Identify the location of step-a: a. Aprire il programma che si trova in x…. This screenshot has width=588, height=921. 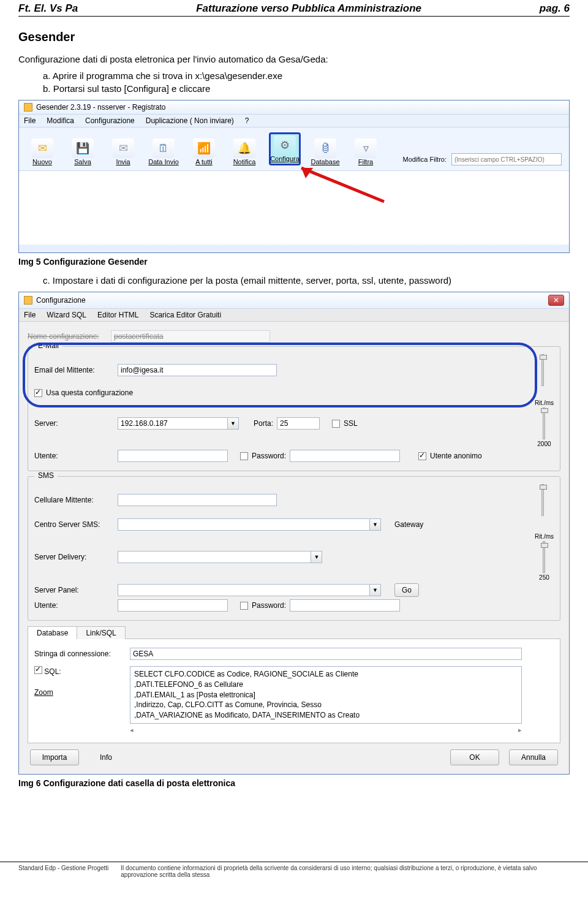
(306, 76).